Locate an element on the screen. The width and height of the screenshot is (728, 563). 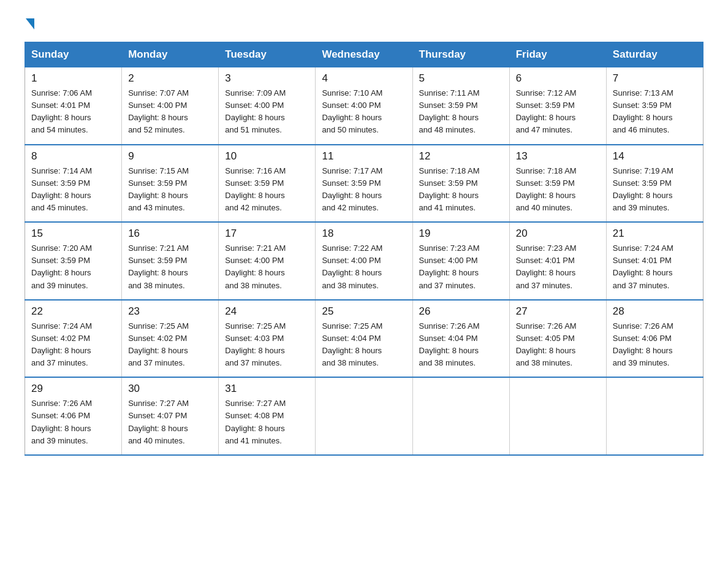
header-cell-friday: Friday is located at coordinates (558, 55).